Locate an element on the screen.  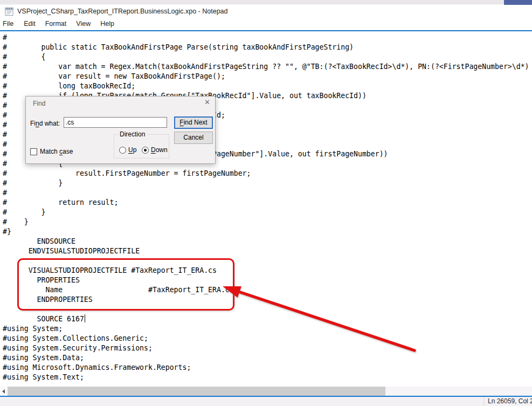
code-line: #using System; is located at coordinates (267, 329).